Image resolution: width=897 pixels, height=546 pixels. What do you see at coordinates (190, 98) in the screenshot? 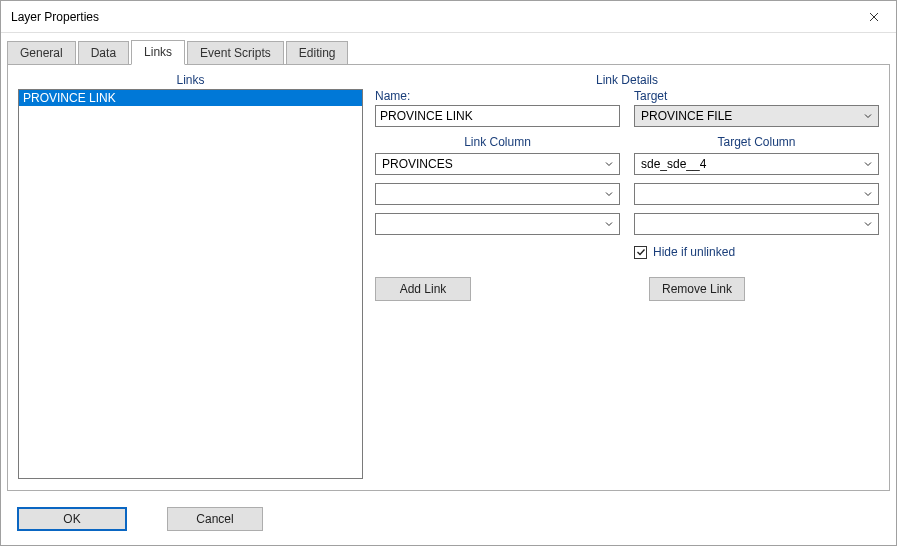
I see `list-item: PROVINCE LINK` at bounding box center [190, 98].